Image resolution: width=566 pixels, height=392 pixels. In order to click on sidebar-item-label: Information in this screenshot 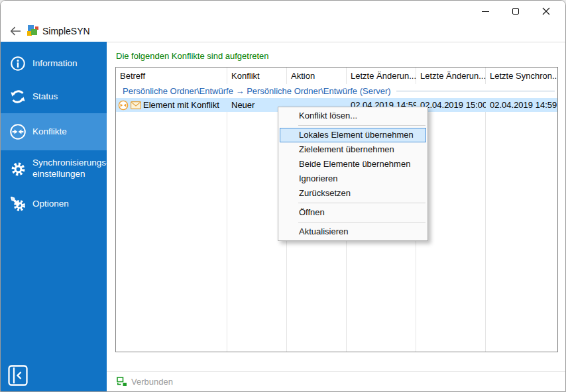, I will do `click(55, 64)`.